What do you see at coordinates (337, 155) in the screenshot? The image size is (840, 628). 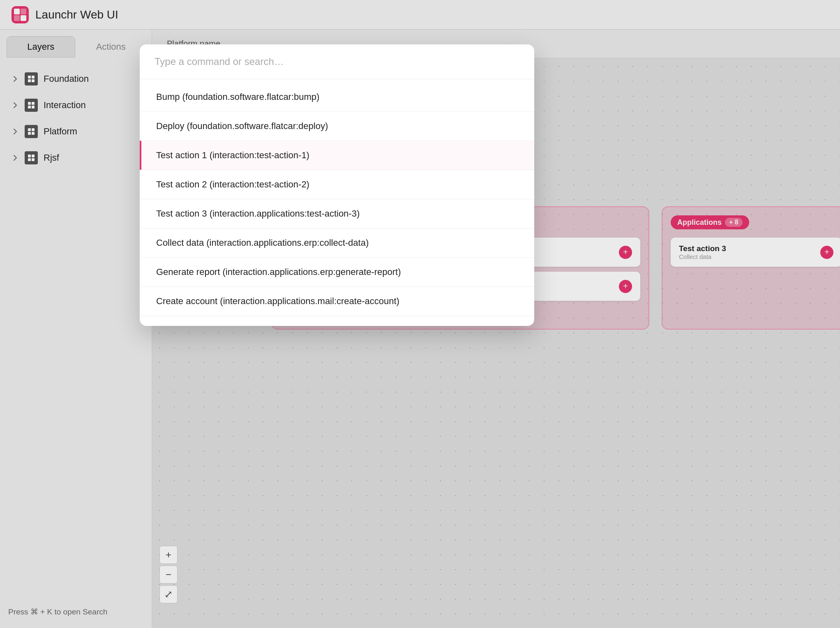 I see `command-item-2: Test action 1 (interaction:test-action-1…` at bounding box center [337, 155].